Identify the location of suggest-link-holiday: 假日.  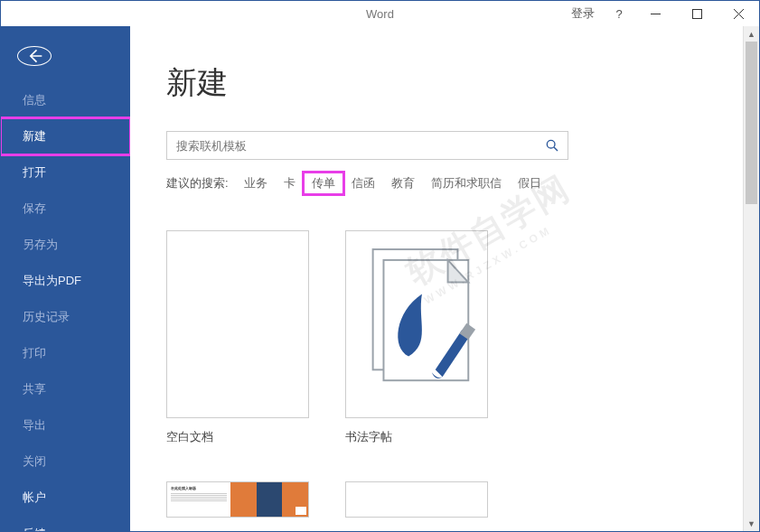
(530, 183).